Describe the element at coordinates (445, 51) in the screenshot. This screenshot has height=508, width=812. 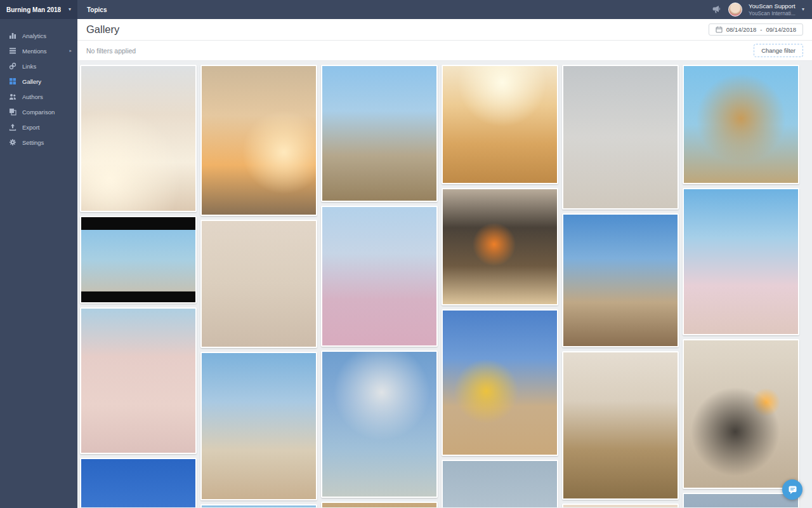
I see `filter-bar: No filters applied Change filter` at that location.